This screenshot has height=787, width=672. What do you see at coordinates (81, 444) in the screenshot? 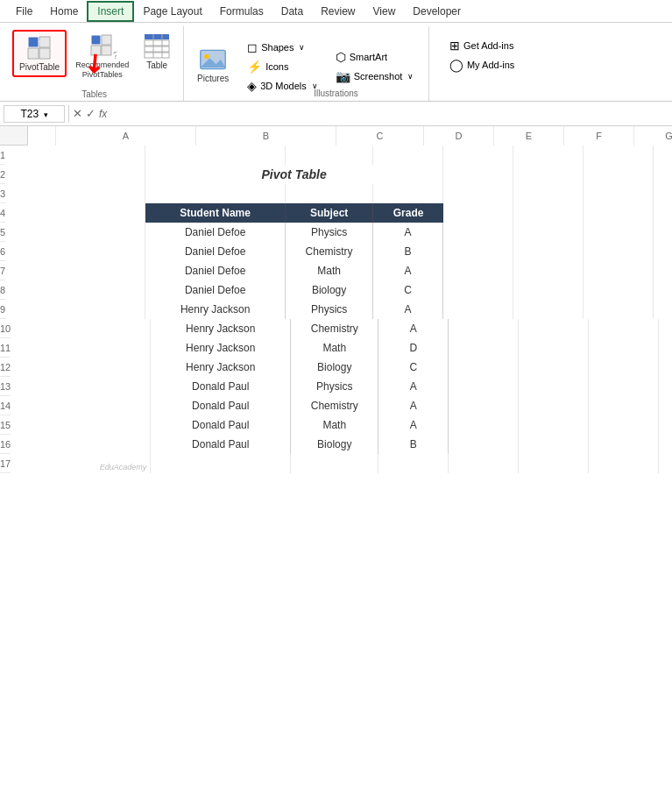
I see `cell-a16` at bounding box center [81, 444].